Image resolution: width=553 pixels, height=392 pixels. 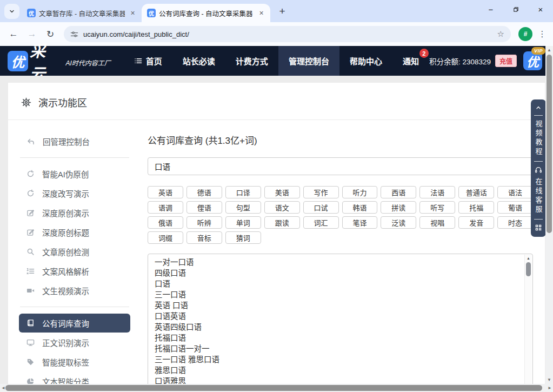 What do you see at coordinates (550, 388) in the screenshot?
I see `scroll-right-icon: ►` at bounding box center [550, 388].